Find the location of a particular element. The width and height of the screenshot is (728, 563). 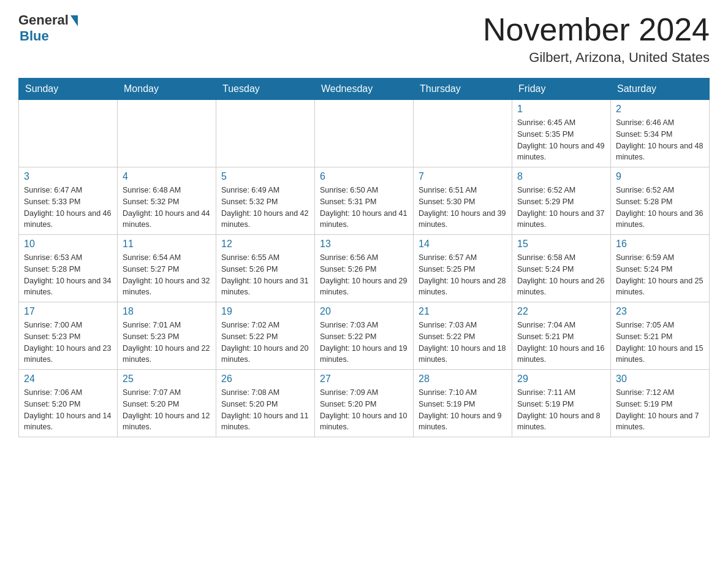

day-info: Sunrise: 6:57 AM Sunset: 5:25 PM Dayligh… is located at coordinates (463, 275).